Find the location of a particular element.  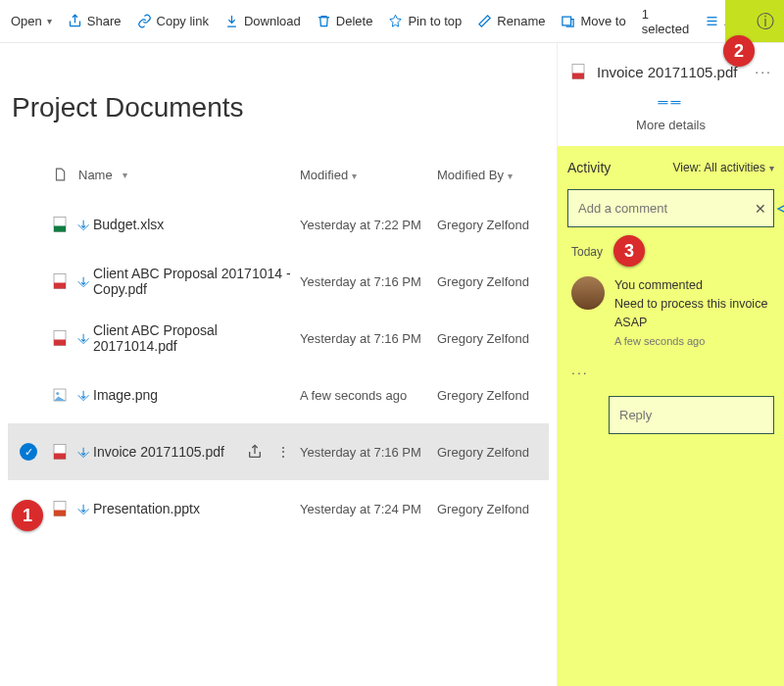

file-name: Image.png is located at coordinates (125, 395).